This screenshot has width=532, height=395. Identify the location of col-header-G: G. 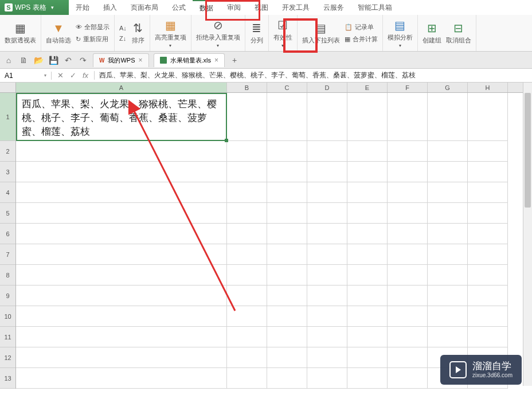
(448, 87).